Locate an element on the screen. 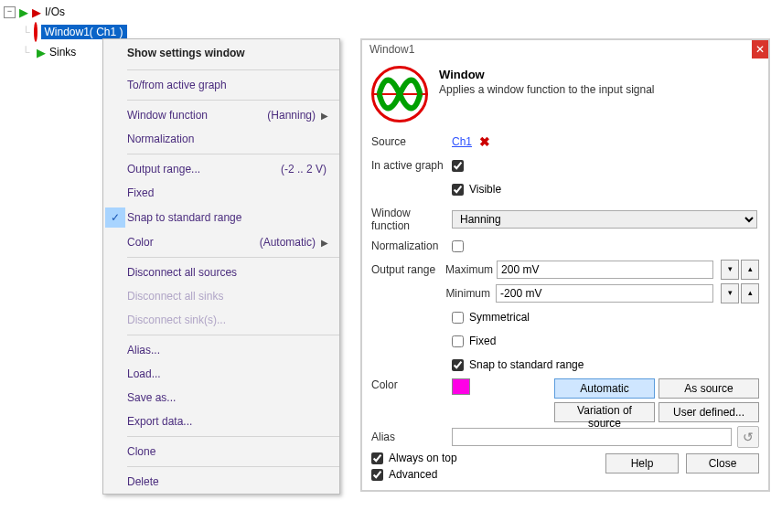 Image resolution: width=771 pixels, height=532 pixels. color-user-defined-button: User defined... is located at coordinates (709, 412).